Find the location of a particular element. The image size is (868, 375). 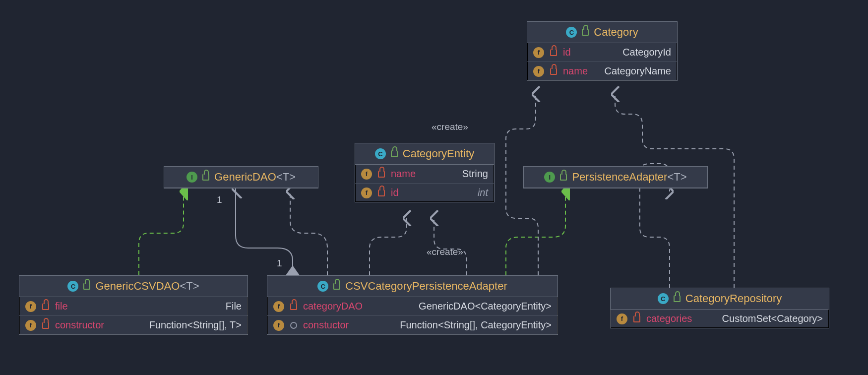

field-name: file is located at coordinates (62, 307).